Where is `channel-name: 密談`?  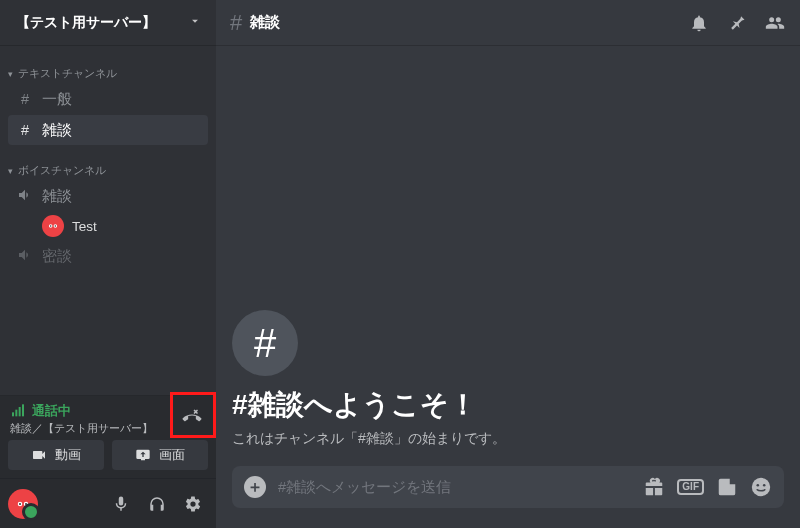 channel-name: 密談 is located at coordinates (57, 256).